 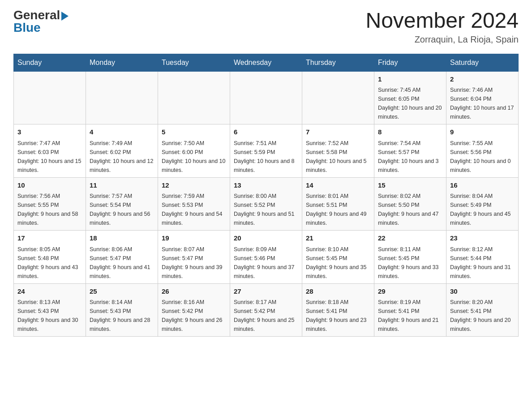 What do you see at coordinates (194, 185) in the screenshot?
I see `day-number: 12` at bounding box center [194, 185].